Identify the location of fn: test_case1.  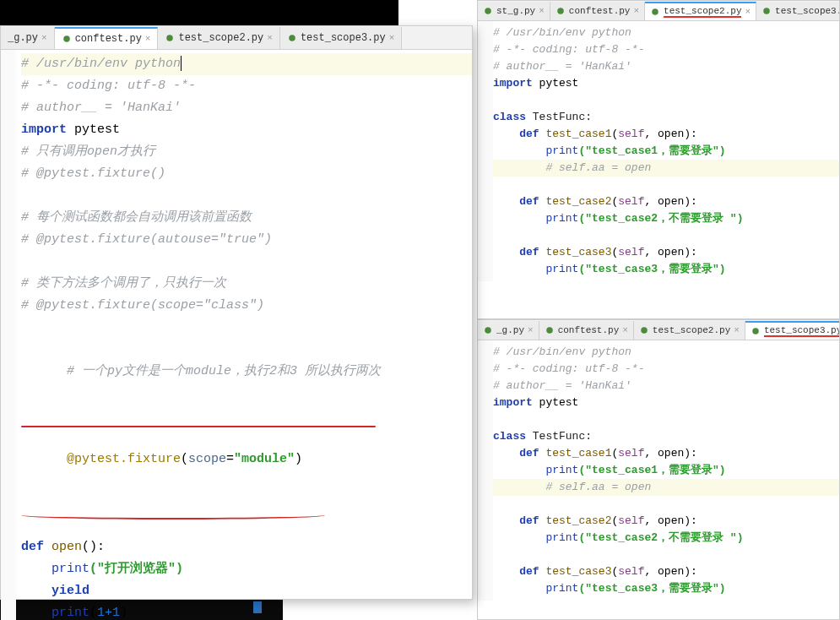
(578, 133).